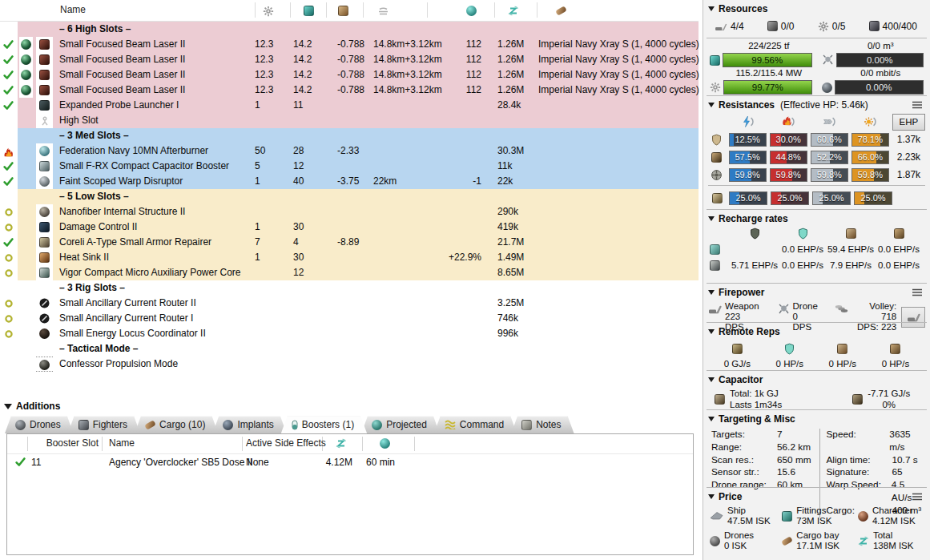 The width and height of the screenshot is (930, 560). I want to click on module-row: Damage Control II130419k, so click(349, 228).